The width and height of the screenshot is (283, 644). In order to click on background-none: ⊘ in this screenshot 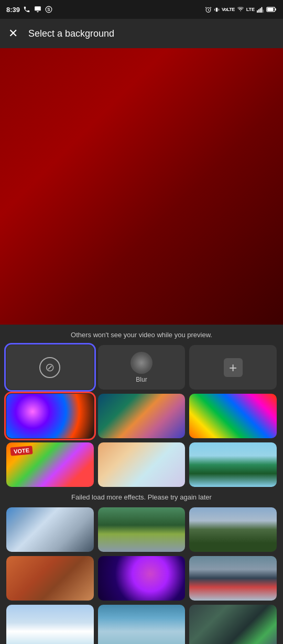, I will do `click(50, 368)`.